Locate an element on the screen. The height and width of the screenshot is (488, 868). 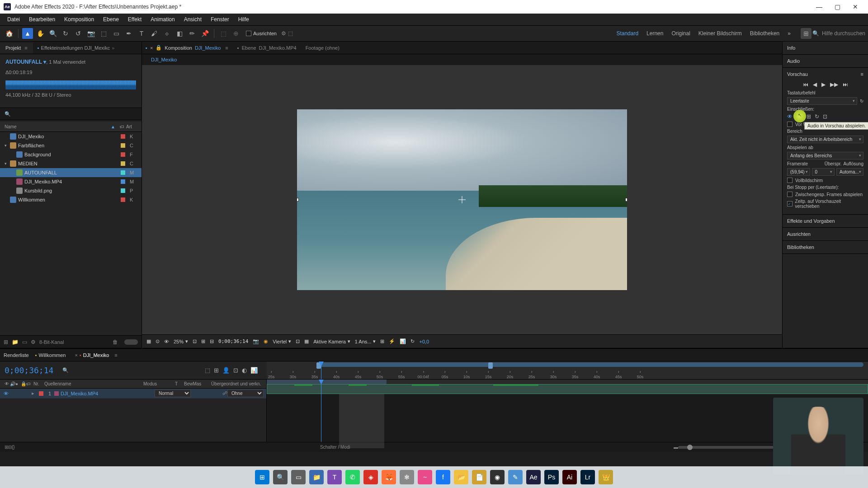
menu-ebene: Ebene is located at coordinates (111, 19).